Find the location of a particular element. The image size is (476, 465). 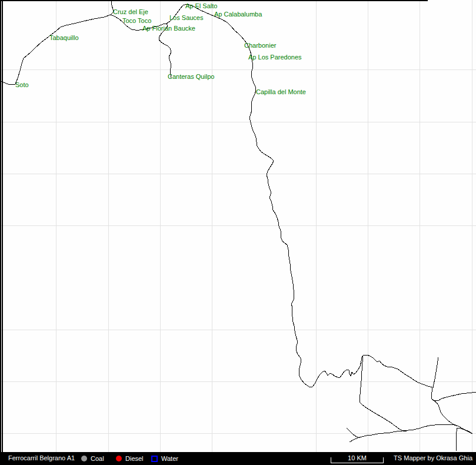

station-label: Ap Florian Baucke is located at coordinates (169, 28).